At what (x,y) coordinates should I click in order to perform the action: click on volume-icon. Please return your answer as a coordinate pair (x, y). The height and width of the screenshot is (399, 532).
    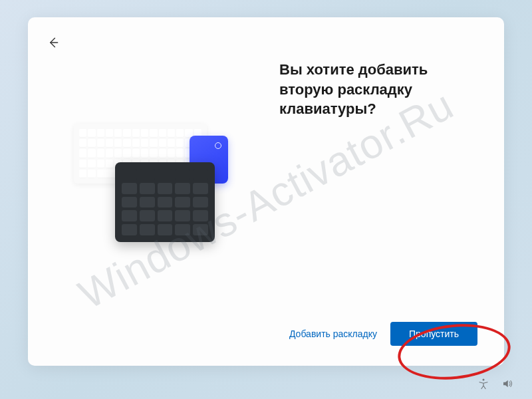
    Looking at the image, I should click on (507, 384).